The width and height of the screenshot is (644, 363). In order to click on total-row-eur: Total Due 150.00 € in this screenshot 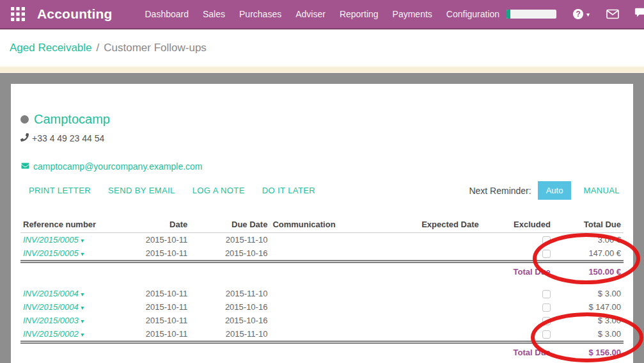, I will do `click(322, 270)`.